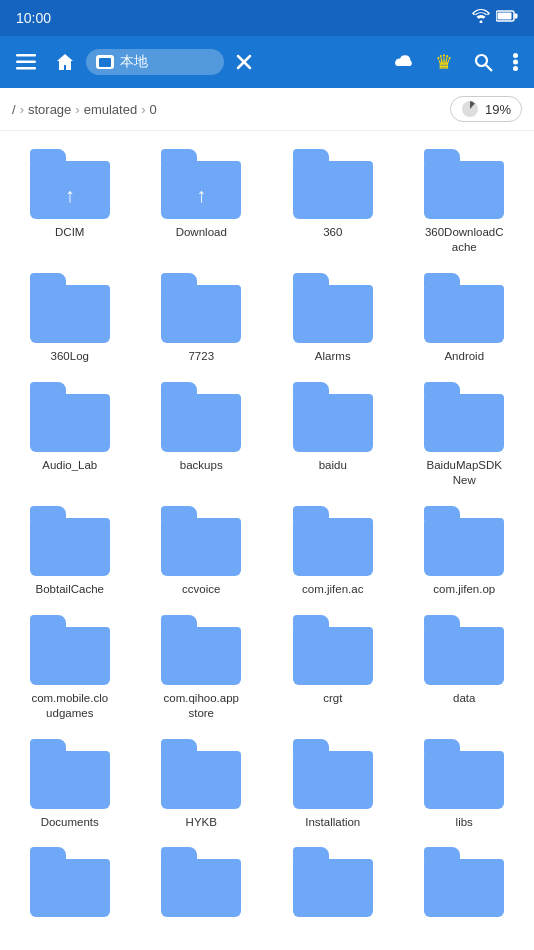 This screenshot has height=950, width=534. I want to click on folder-item: 360Log, so click(70, 318).